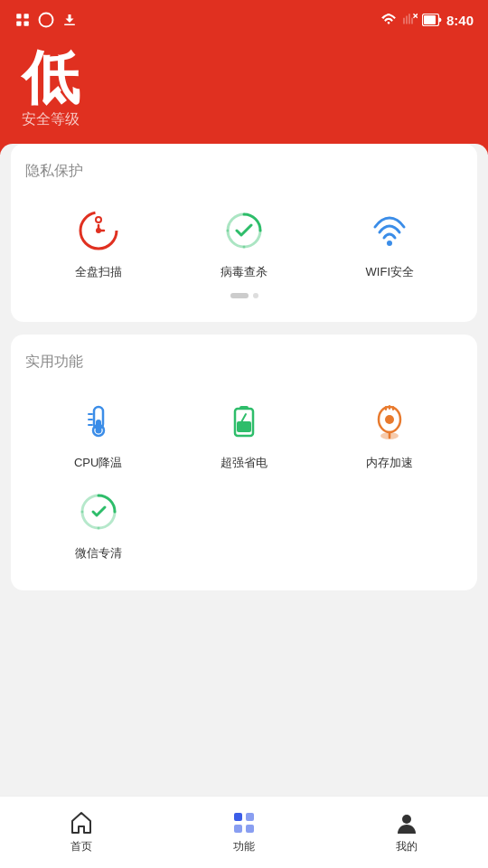 The image size is (488, 868). What do you see at coordinates (81, 846) in the screenshot?
I see `nav-home-label: 首页` at bounding box center [81, 846].